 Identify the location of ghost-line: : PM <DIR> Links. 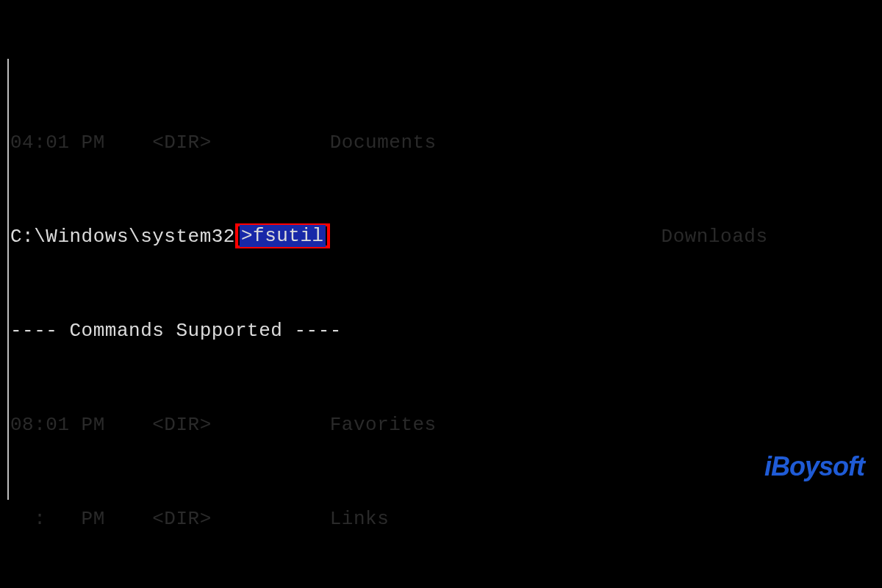
(446, 519).